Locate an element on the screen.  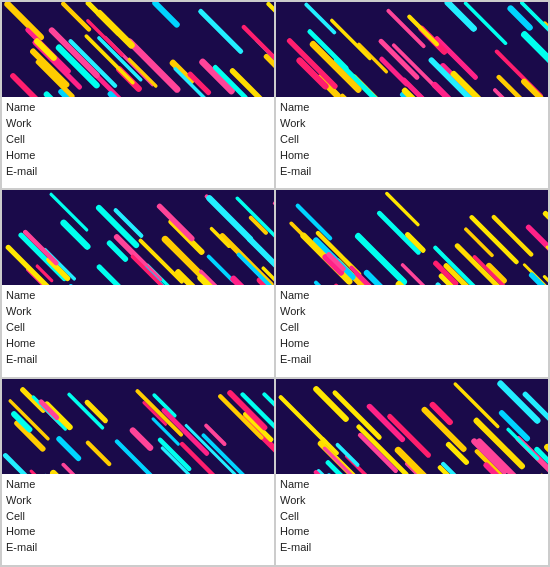
card-1-email_label: E-mail is located at coordinates (138, 172).